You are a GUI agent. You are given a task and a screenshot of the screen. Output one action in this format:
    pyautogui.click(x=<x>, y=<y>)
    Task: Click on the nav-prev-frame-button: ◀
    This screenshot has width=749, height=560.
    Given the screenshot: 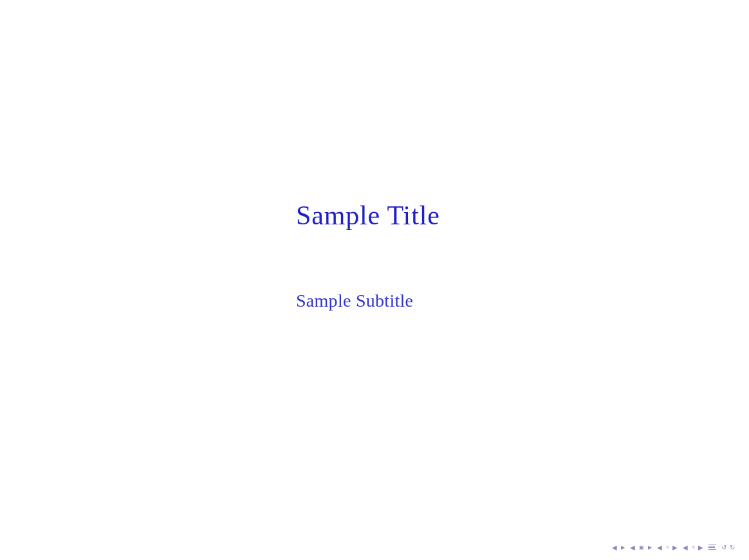 What is the action you would take?
    pyautogui.click(x=633, y=548)
    